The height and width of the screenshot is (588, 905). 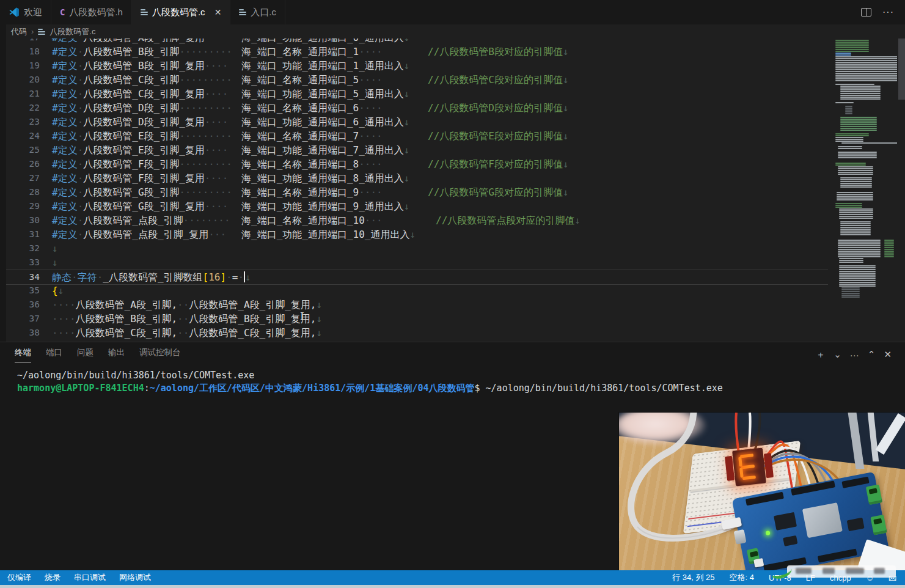 What do you see at coordinates (23, 263) in the screenshot?
I see `line-number: 33` at bounding box center [23, 263].